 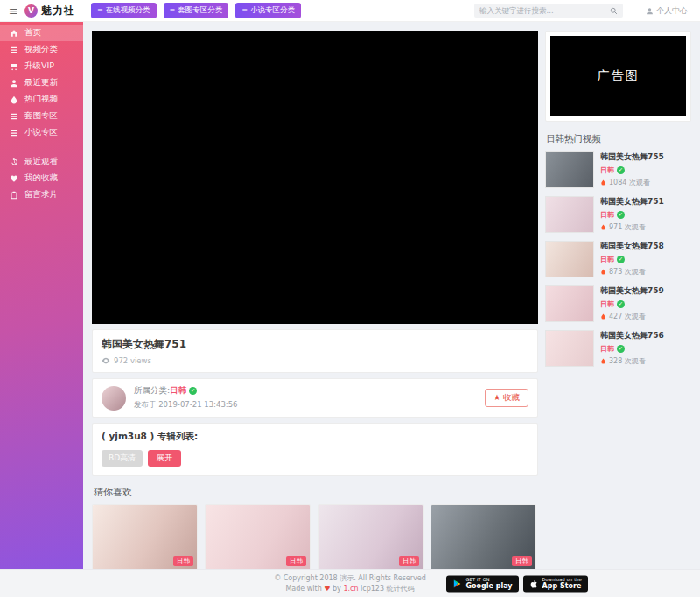 What do you see at coordinates (122, 459) in the screenshot?
I see `quality-button: BD高清` at bounding box center [122, 459].